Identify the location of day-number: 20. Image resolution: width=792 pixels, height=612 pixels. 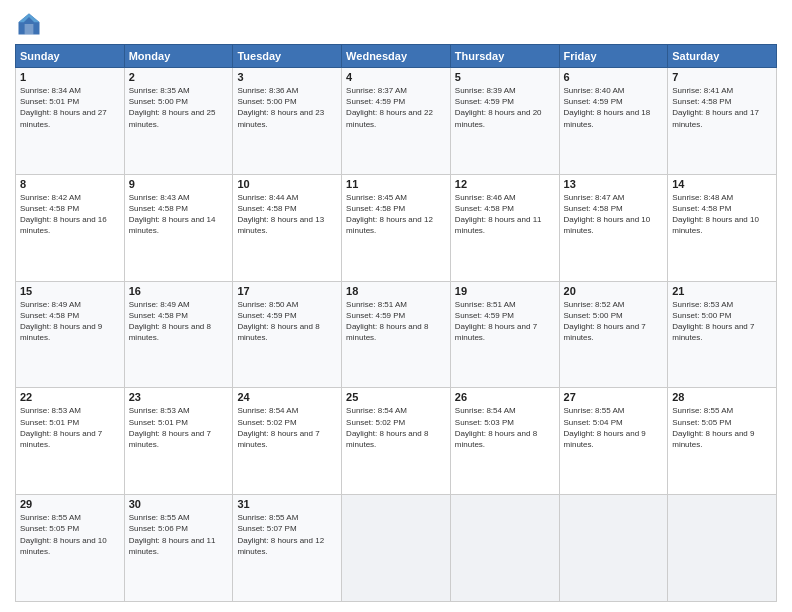
(614, 291).